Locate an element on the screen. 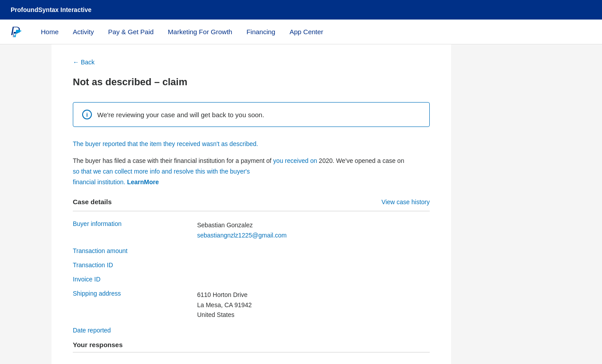  nav-activity: Activity is located at coordinates (83, 32).